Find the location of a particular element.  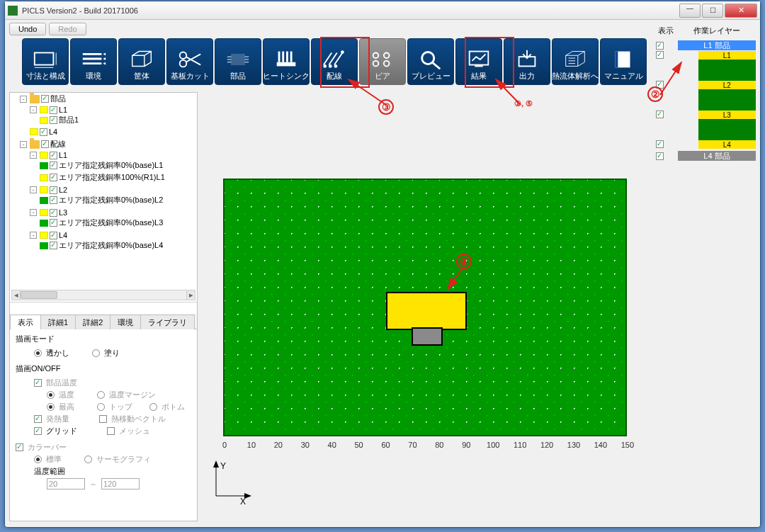

tree-label: 部品1 is located at coordinates (69, 120).